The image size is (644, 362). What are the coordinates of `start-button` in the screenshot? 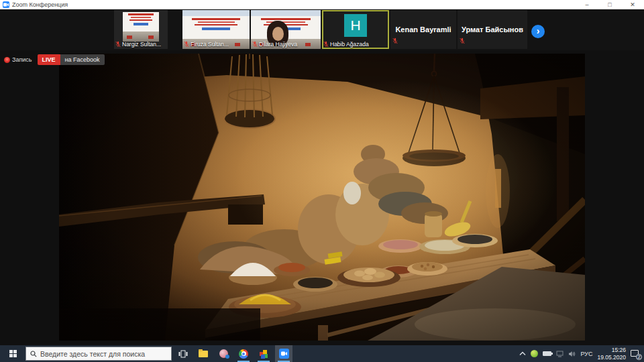 It's located at (13, 354).